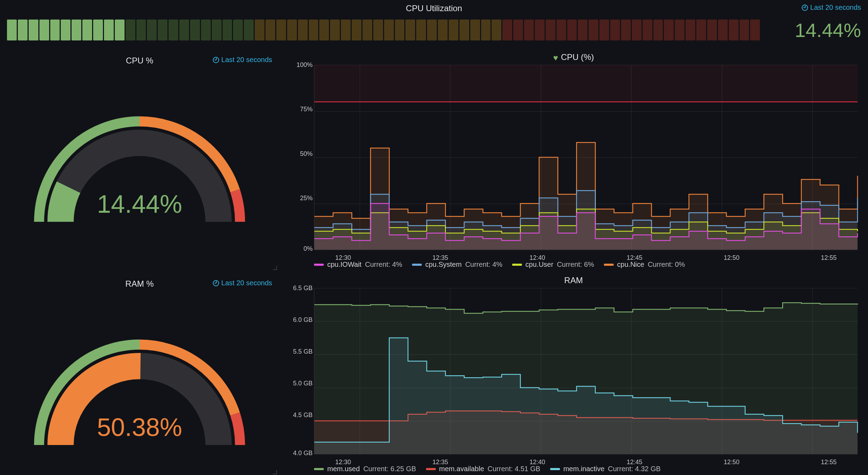  Describe the element at coordinates (634, 469) in the screenshot. I see `legend-stat: Current: 4.32 GB` at that location.